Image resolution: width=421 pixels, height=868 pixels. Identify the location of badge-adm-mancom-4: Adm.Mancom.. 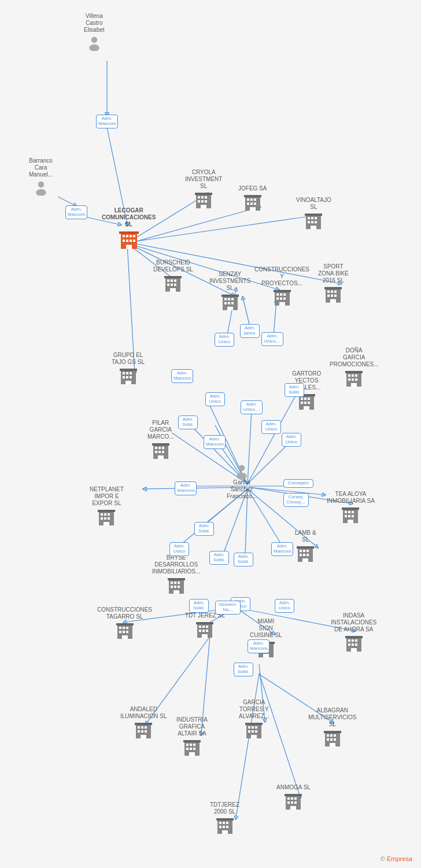
(215, 442).